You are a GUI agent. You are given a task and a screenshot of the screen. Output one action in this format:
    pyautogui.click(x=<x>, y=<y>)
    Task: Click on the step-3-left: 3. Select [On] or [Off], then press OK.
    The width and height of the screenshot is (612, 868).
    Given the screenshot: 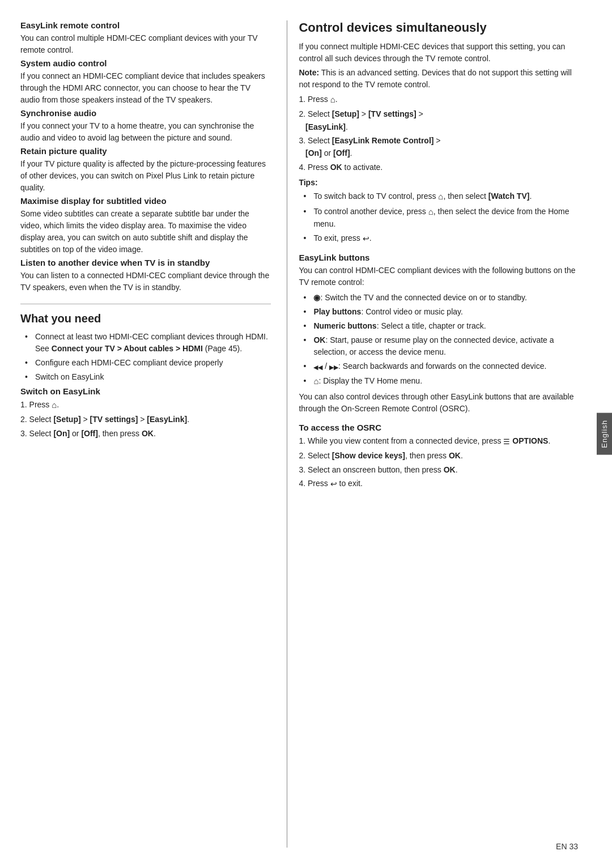 What is the action you would take?
    pyautogui.click(x=146, y=433)
    